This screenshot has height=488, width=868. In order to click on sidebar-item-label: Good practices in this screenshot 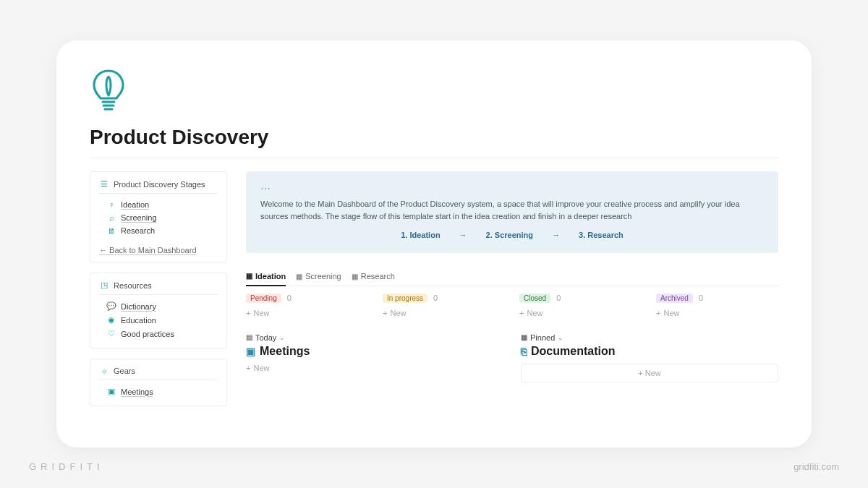, I will do `click(148, 334)`.